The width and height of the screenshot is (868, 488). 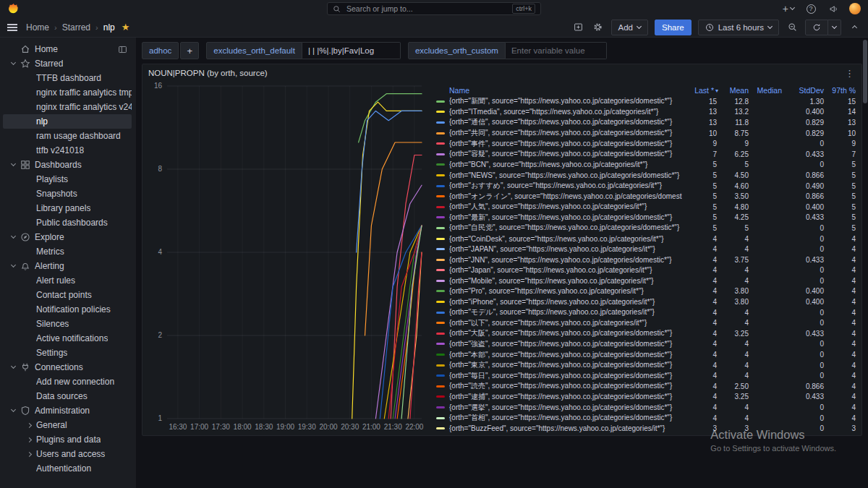 What do you see at coordinates (123, 49) in the screenshot?
I see `dock-sidebar-icon` at bounding box center [123, 49].